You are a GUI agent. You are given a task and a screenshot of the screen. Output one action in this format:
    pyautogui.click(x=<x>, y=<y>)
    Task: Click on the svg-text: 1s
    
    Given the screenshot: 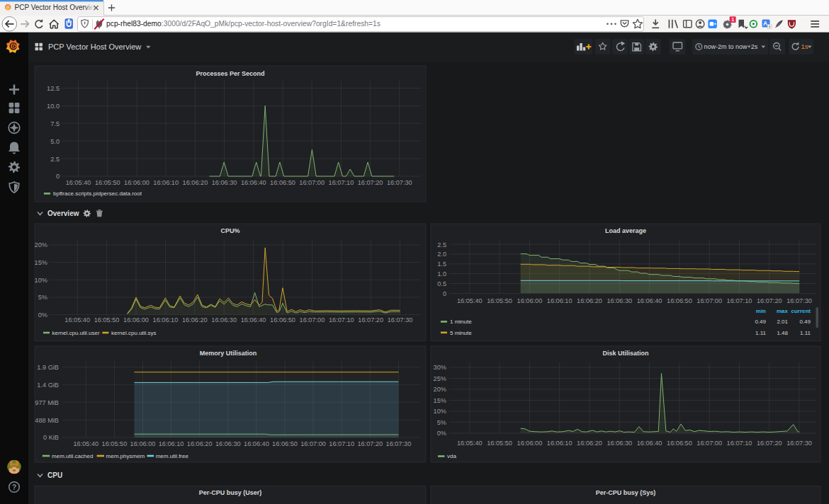 What is the action you would take?
    pyautogui.click(x=805, y=47)
    